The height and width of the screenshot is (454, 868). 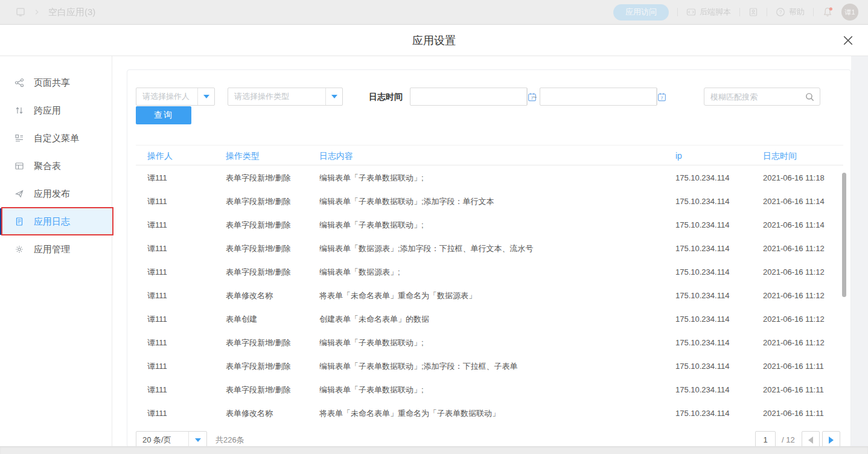 I want to click on table-row: 谭111 表单字段新增/删除 编辑表单「数据源表」;添加字段：下拉框、单行文本、…, so click(x=485, y=249).